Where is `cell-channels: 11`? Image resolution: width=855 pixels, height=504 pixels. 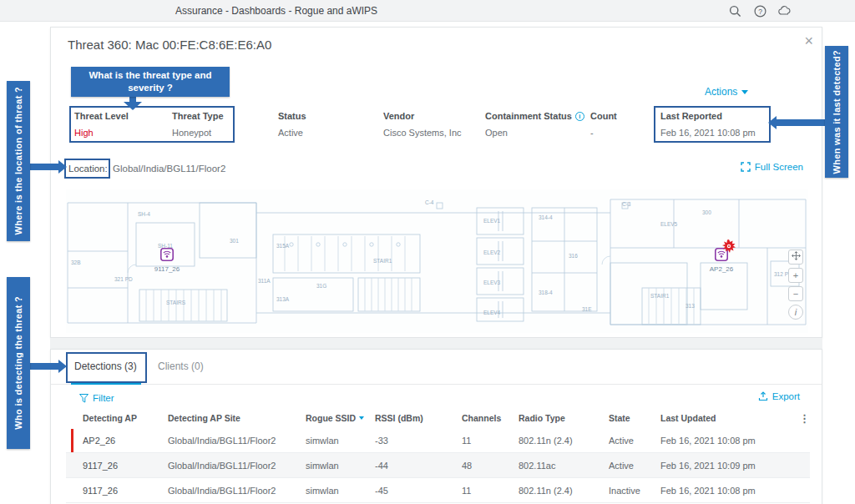 cell-channels: 11 is located at coordinates (490, 491).